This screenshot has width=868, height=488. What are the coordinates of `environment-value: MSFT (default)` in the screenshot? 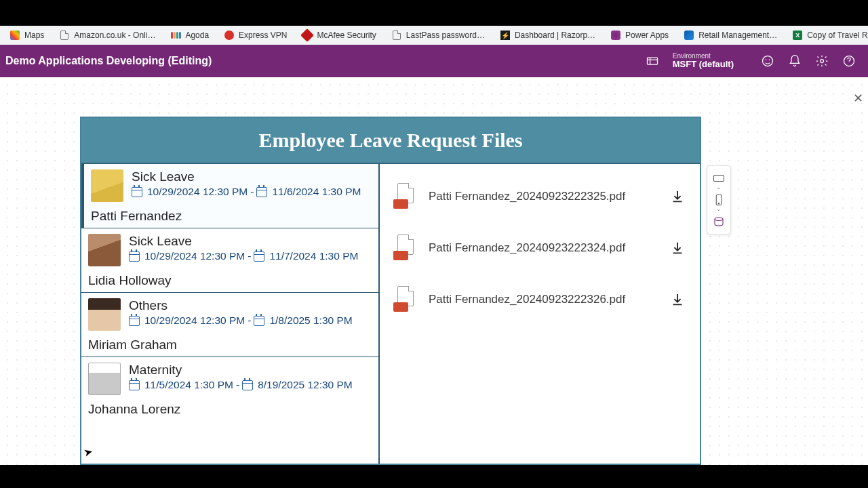 It's located at (703, 64).